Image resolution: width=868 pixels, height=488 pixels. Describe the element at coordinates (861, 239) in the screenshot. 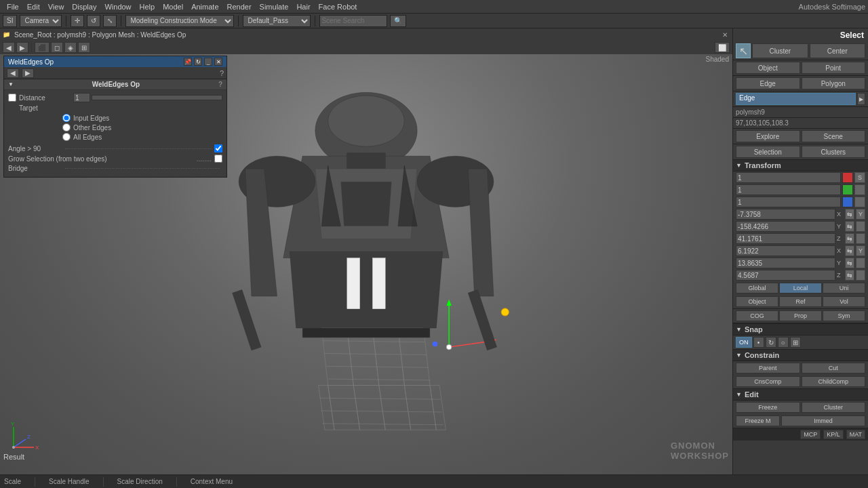

I see `pos-z-icon` at that location.